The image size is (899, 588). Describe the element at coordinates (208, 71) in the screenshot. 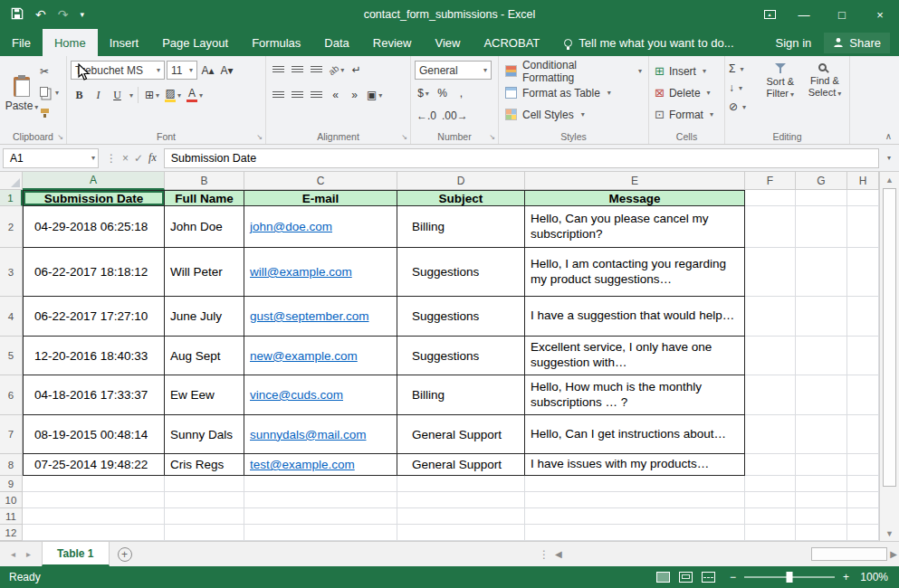

I see `increase-font-size-button: A▴` at that location.